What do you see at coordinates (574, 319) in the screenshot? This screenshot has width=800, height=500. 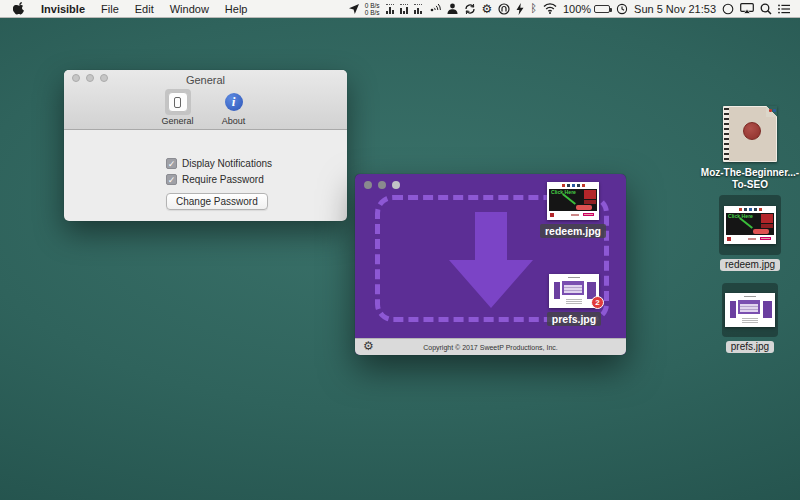 I see `prefs-file-label: prefs.jpg` at bounding box center [574, 319].